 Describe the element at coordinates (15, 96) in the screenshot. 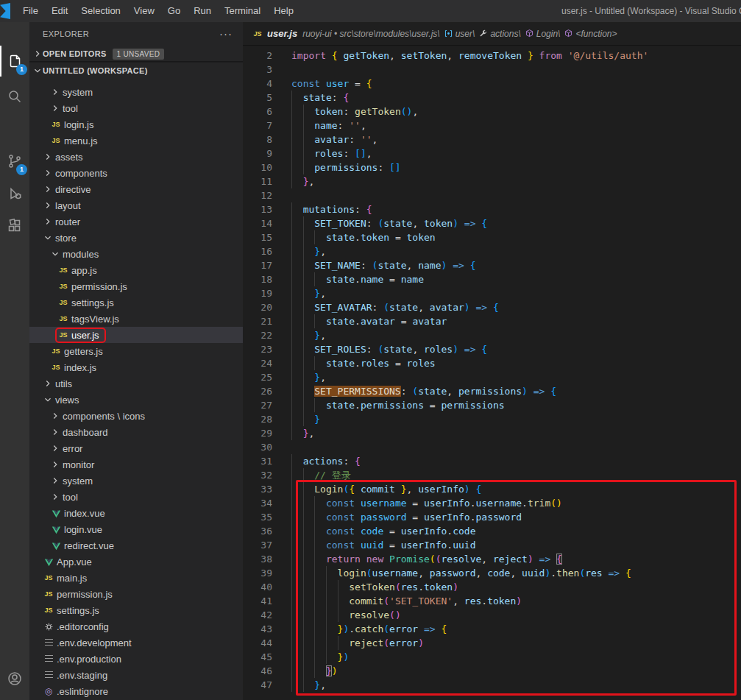

I see `search-icon` at that location.